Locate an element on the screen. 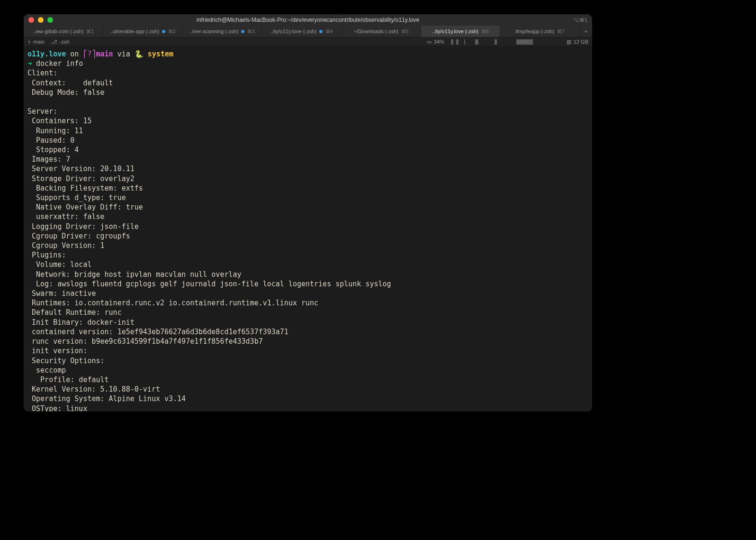 The image size is (756, 540). tab-shortcut: ⌘3 is located at coordinates (251, 31).